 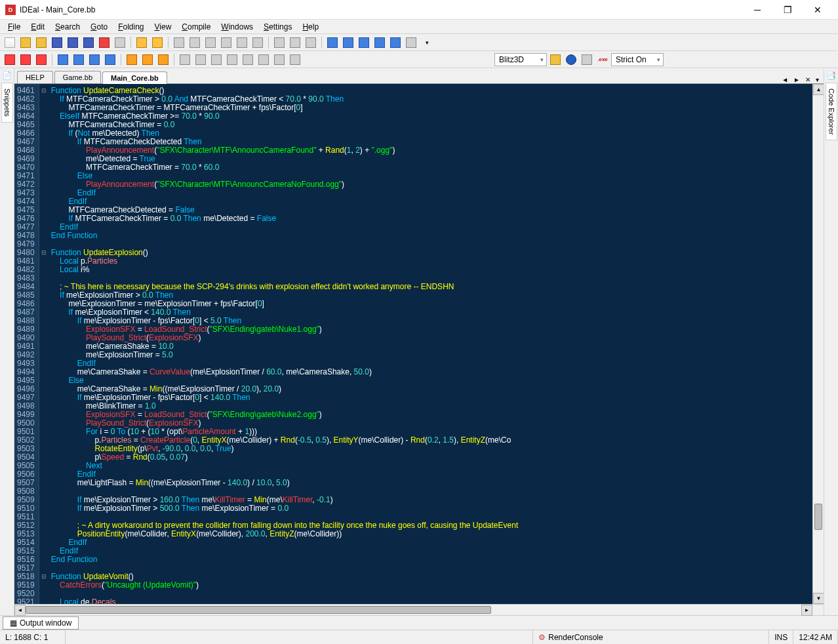 I want to click on exe-button: .exe, so click(x=603, y=60).